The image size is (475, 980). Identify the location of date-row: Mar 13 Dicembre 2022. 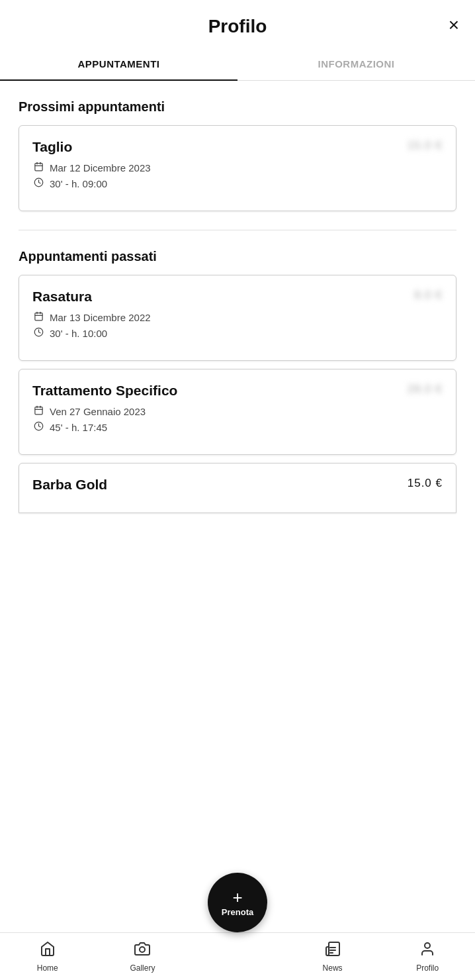
(238, 317).